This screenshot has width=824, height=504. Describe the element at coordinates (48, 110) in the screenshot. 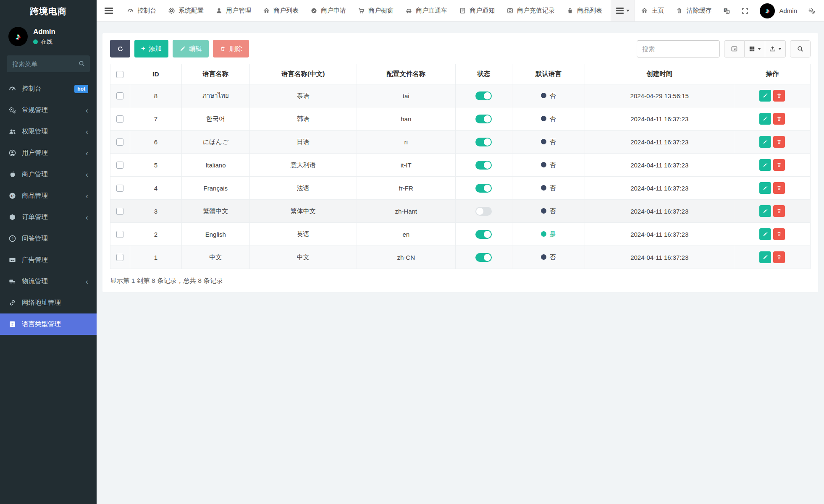

I see `sidebar-item-1: 常规管理` at that location.